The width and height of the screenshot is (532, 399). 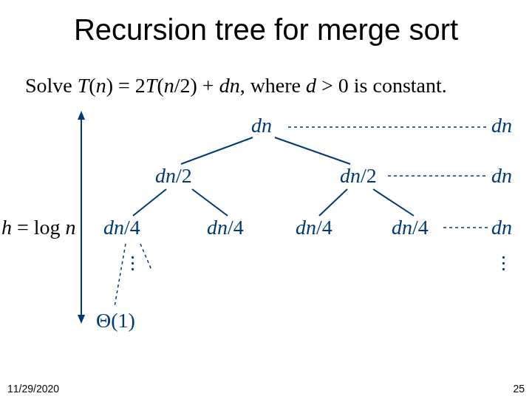 What do you see at coordinates (358, 176) in the screenshot?
I see `tree-node-l1-right: dn/2` at bounding box center [358, 176].